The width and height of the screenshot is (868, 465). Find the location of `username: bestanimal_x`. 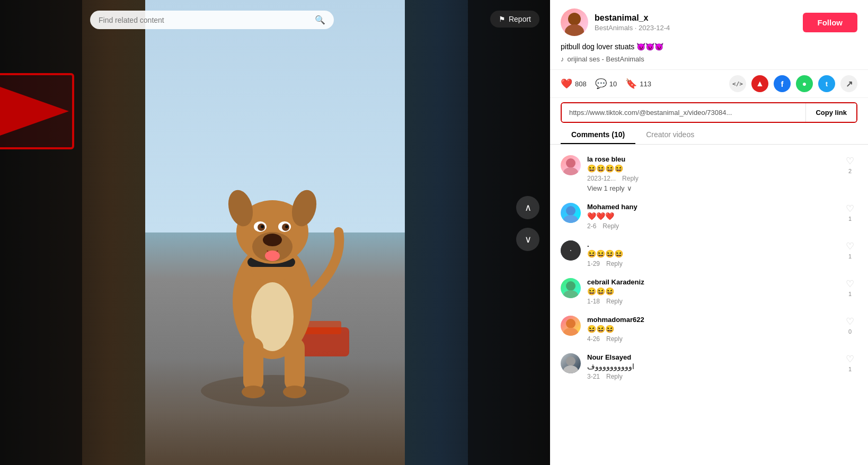

username: bestanimal_x is located at coordinates (632, 18).